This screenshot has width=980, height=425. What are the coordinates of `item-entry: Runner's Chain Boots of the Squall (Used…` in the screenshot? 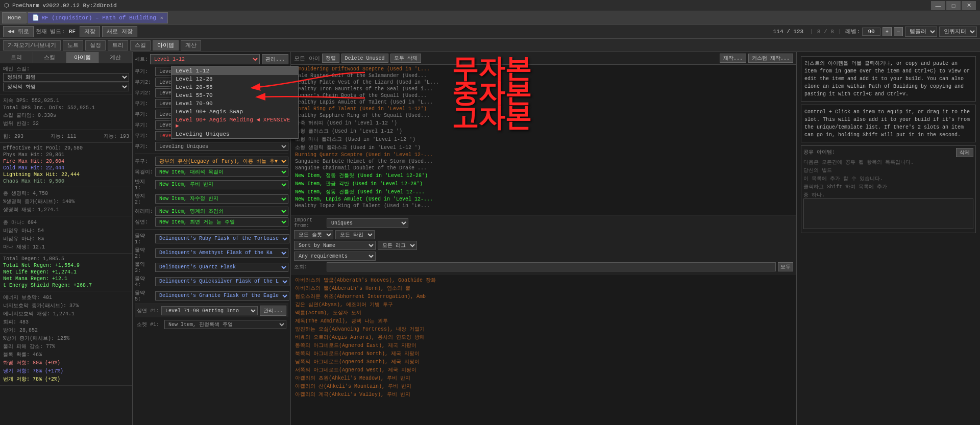 It's located at (544, 96).